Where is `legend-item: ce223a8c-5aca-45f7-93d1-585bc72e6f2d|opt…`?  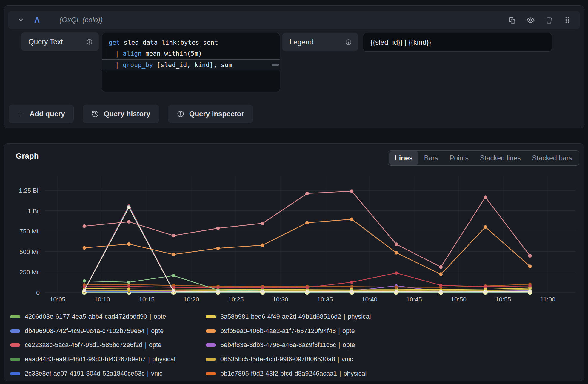 legend-item: ce223a8c-5aca-45f7-93d1-585bc72e6f2d|opt… is located at coordinates (108, 345).